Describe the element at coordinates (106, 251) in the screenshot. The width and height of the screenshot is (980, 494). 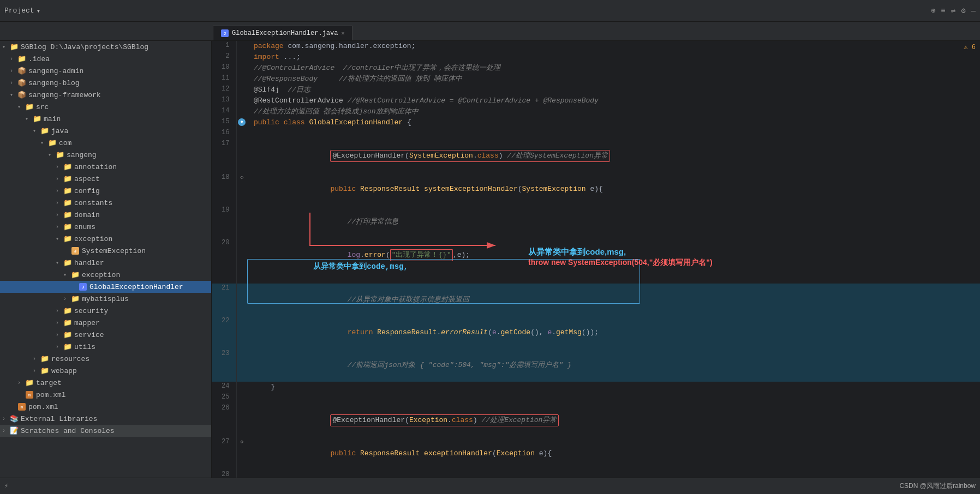
I see `sidebar-item-system-exception: J SystemException` at that location.